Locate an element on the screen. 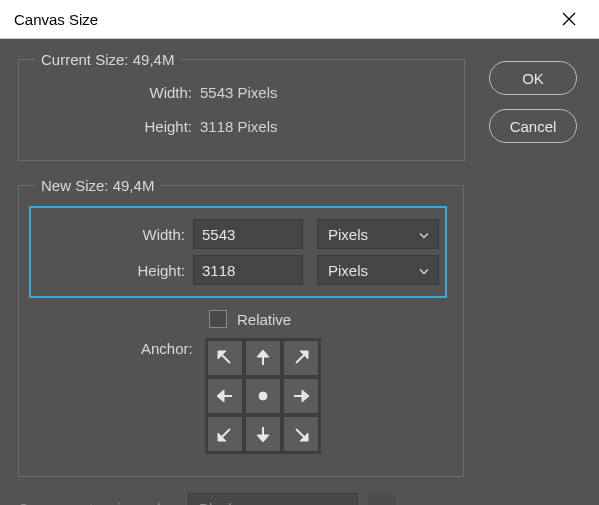  width-unit-dropdown: Pixels is located at coordinates (378, 234).